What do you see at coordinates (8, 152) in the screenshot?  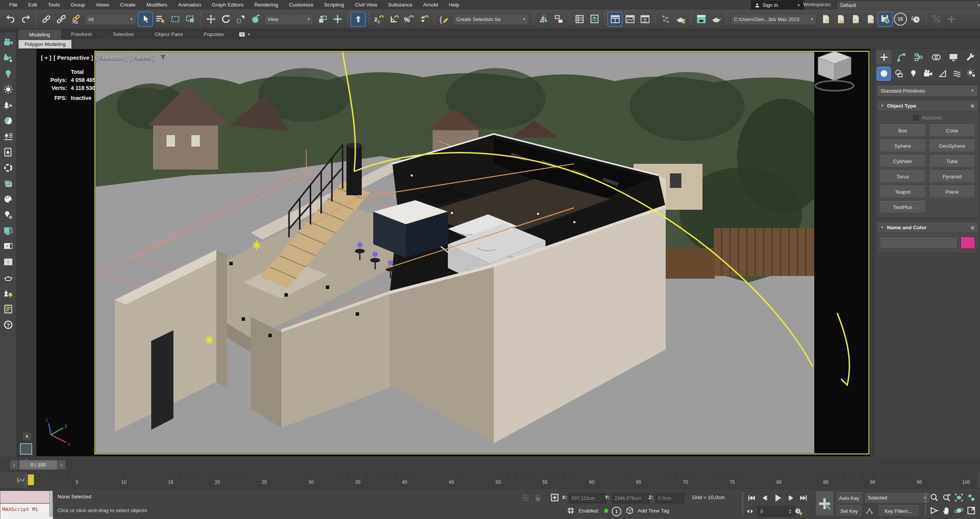 I see `foliage-page-icon` at bounding box center [8, 152].